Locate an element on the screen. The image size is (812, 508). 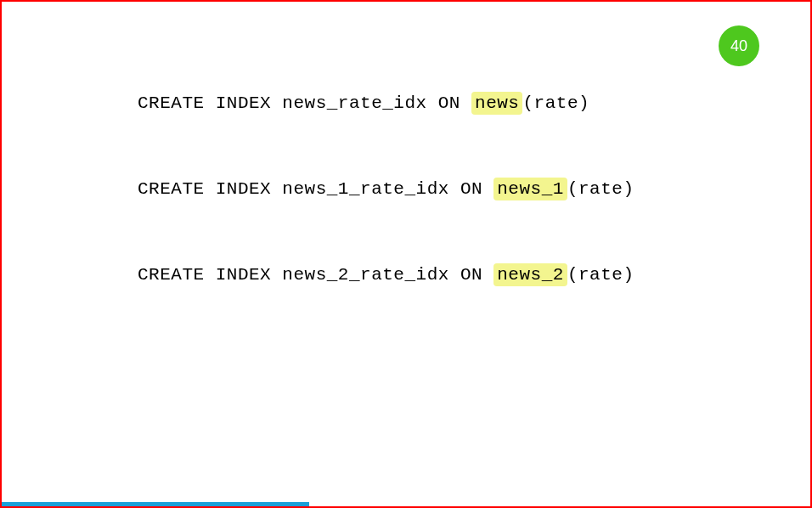
highlighted-table-name: news is located at coordinates (497, 104).